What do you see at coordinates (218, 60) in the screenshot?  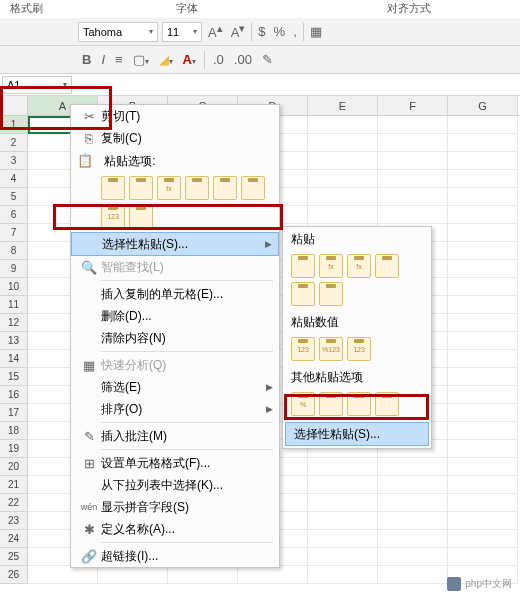 I see `decrease-decimal-icon: .0` at bounding box center [218, 60].